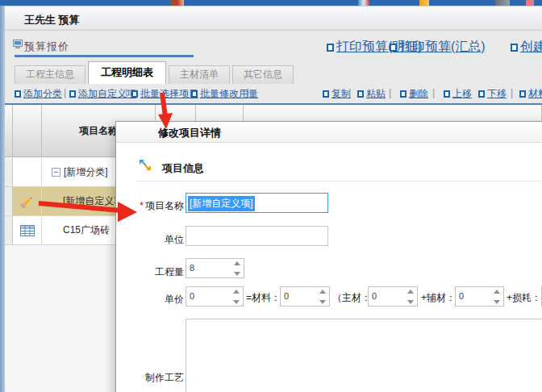  I want to click on copy-icon, so click(326, 94).